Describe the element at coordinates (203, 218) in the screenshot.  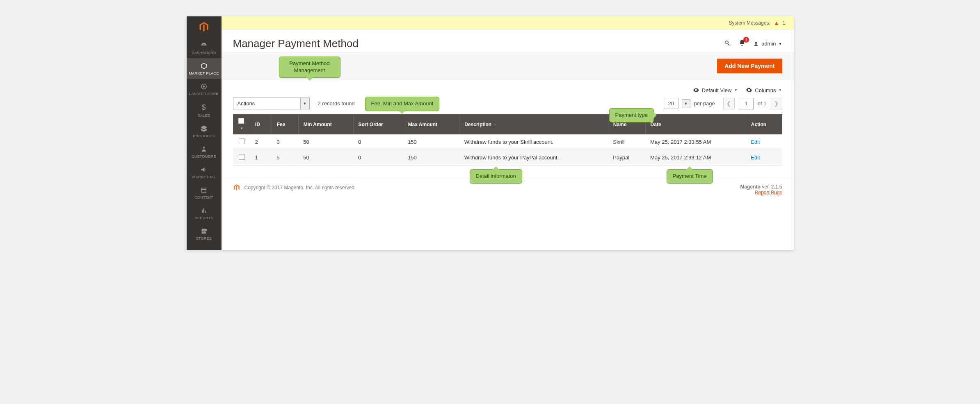
I see `nav-label: REPORTS` at that location.